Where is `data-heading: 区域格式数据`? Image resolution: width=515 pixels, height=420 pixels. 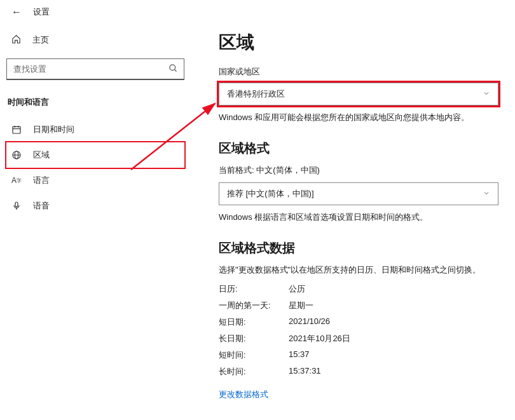
data-heading: 区域格式数据 is located at coordinates (360, 248).